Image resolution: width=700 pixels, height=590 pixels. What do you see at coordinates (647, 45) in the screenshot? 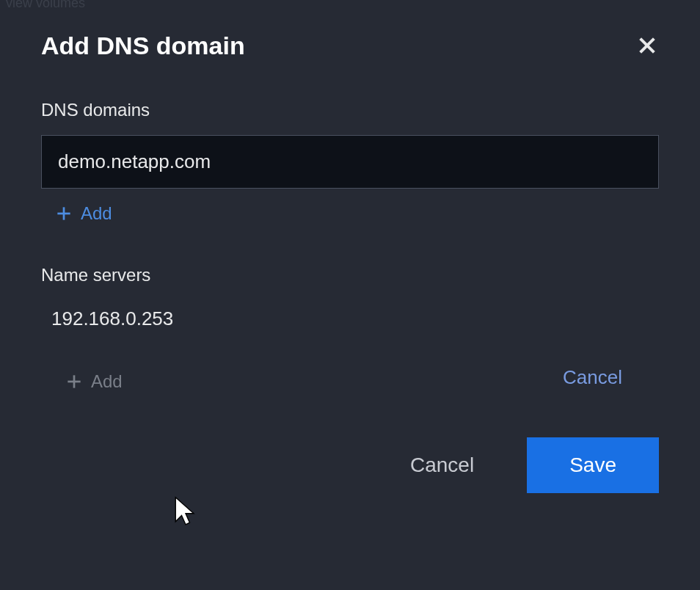
I see `close-icon` at bounding box center [647, 45].